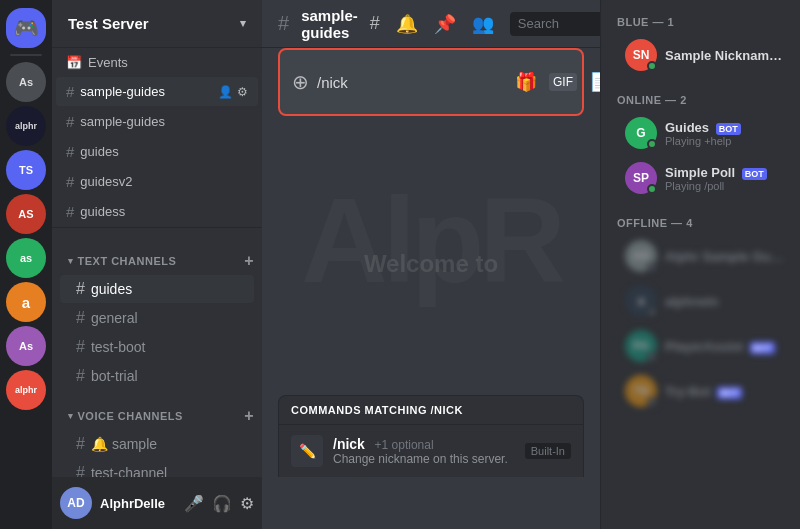 This screenshot has height=529, width=800. Describe the element at coordinates (431, 436) in the screenshot. I see `command-popup: COMMANDS MATCHING /nick ✏️ /nick +1 opti…` at that location.